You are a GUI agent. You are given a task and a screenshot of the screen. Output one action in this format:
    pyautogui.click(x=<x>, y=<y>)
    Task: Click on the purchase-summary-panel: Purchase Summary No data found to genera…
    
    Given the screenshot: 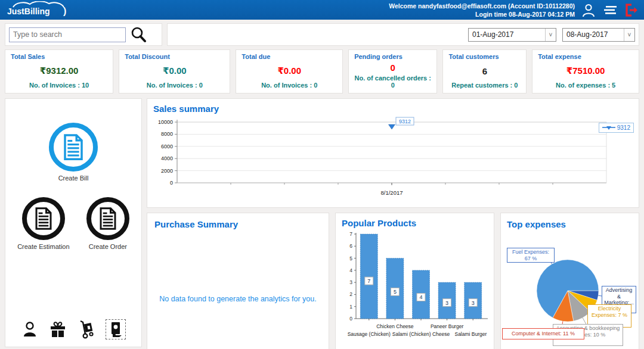 What is the action you would take?
    pyautogui.click(x=238, y=281)
    